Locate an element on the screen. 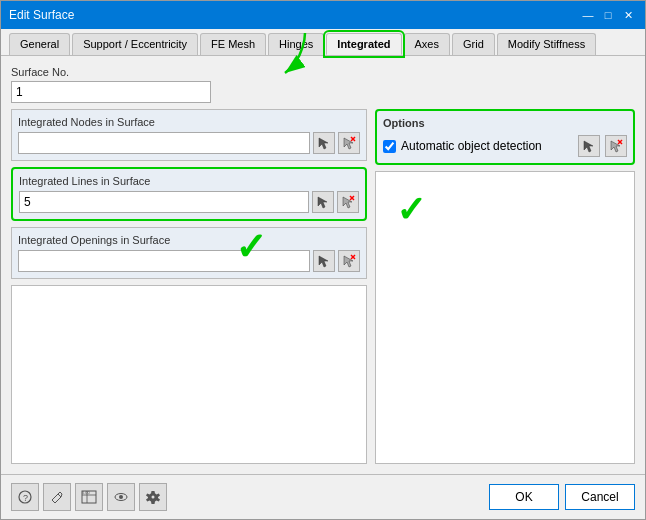  auto-detect-row: Automatic object detection is located at coordinates (505, 146).